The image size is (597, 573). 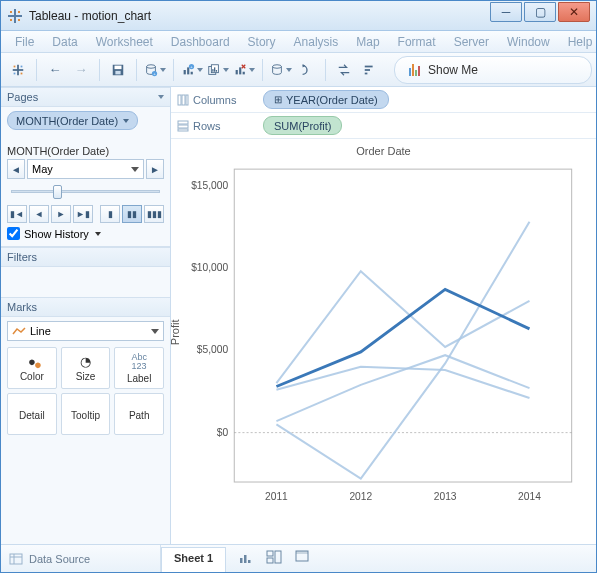 What do you see at coordinates (530, 496) in the screenshot?
I see `svg-text: 2014` at bounding box center [530, 496].